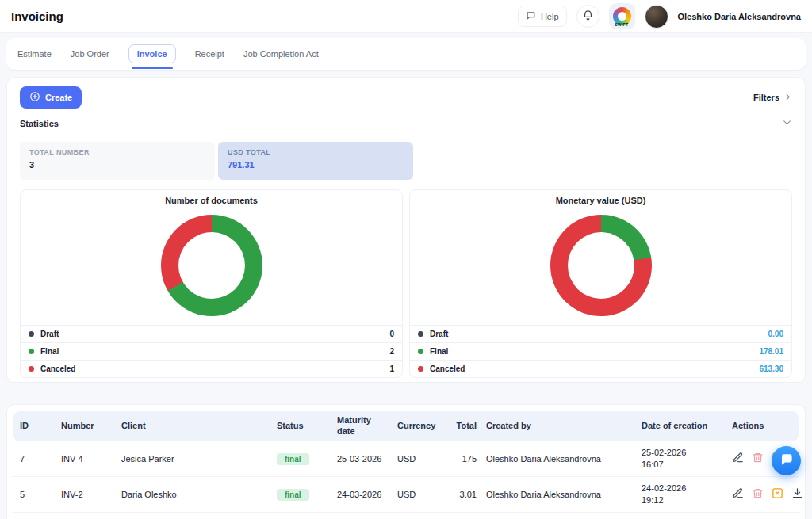 The width and height of the screenshot is (812, 519). I want to click on x-square-icon, so click(777, 494).